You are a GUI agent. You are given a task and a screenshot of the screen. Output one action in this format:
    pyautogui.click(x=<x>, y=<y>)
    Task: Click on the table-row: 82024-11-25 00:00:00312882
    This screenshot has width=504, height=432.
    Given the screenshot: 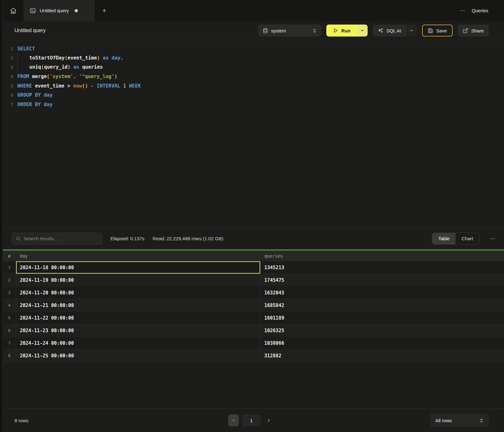 What is the action you would take?
    pyautogui.click(x=253, y=356)
    